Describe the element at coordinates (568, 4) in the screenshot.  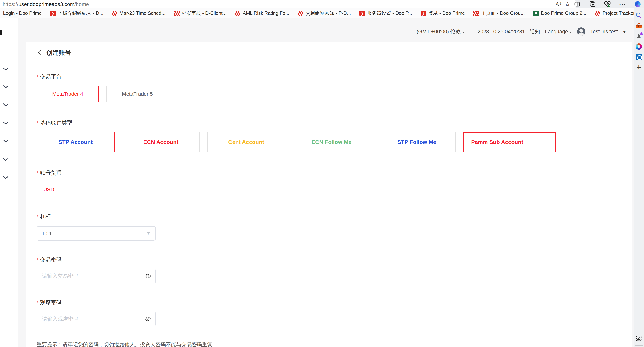
I see `favorite-star-icon: ☆` at that location.